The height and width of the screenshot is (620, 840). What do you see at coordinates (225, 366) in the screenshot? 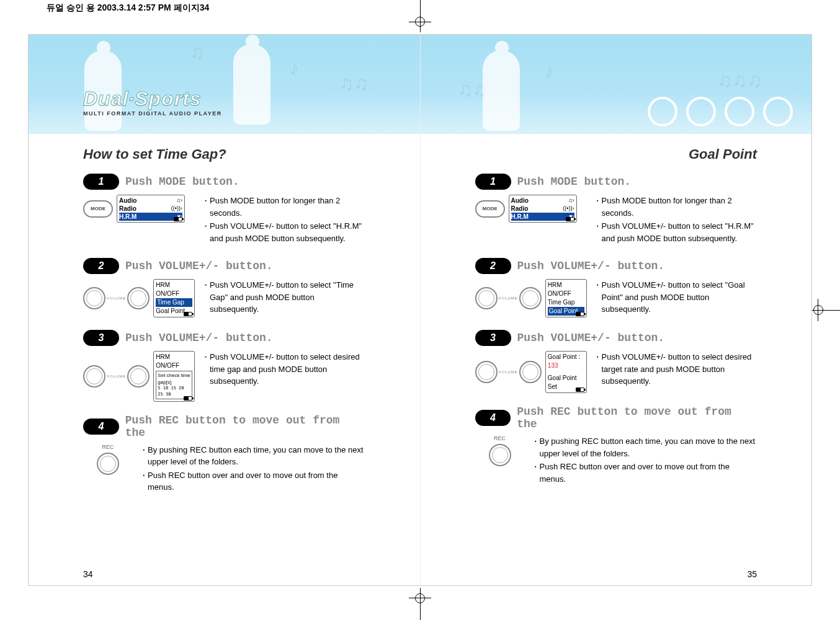
I see `step-3: 3 Push VOLUME+/- button. VOLUME HRM ON/O…` at bounding box center [225, 366].